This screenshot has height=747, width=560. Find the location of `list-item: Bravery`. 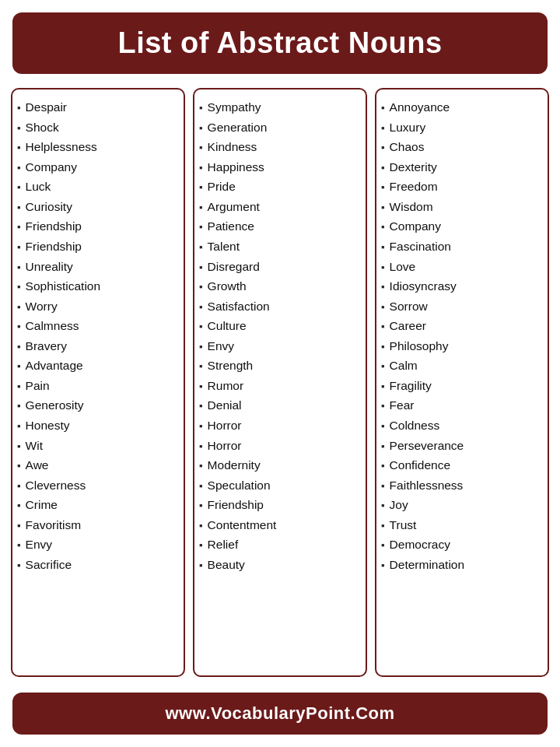

list-item: Bravery is located at coordinates (97, 346).